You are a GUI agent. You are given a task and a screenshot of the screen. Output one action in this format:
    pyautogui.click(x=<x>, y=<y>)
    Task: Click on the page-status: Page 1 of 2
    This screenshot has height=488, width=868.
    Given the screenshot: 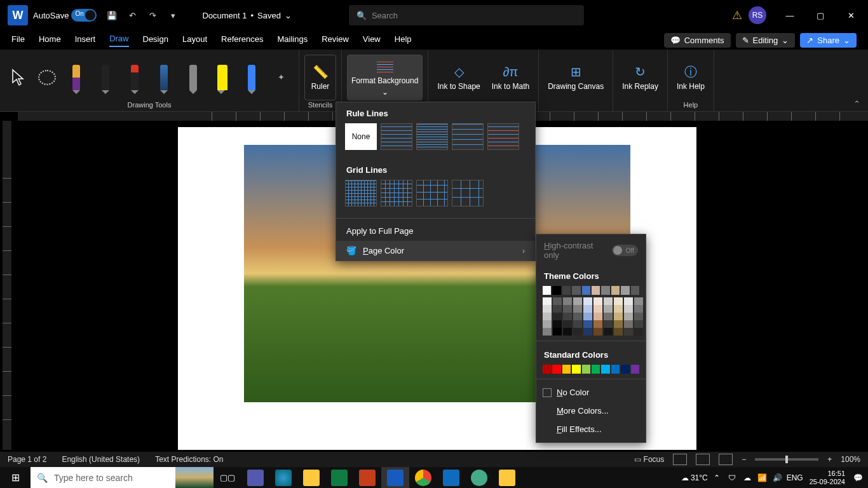 What is the action you would take?
    pyautogui.click(x=27, y=459)
    